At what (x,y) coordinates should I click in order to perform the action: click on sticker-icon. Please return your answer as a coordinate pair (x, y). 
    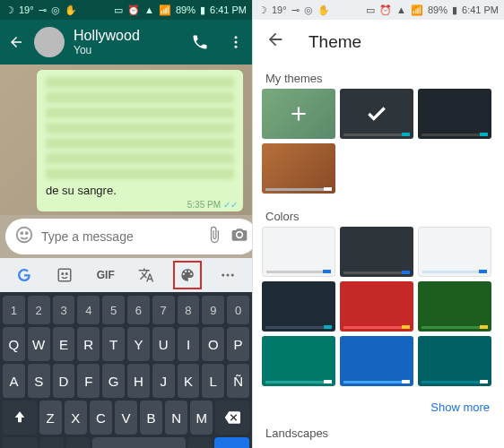
    Looking at the image, I should click on (65, 275).